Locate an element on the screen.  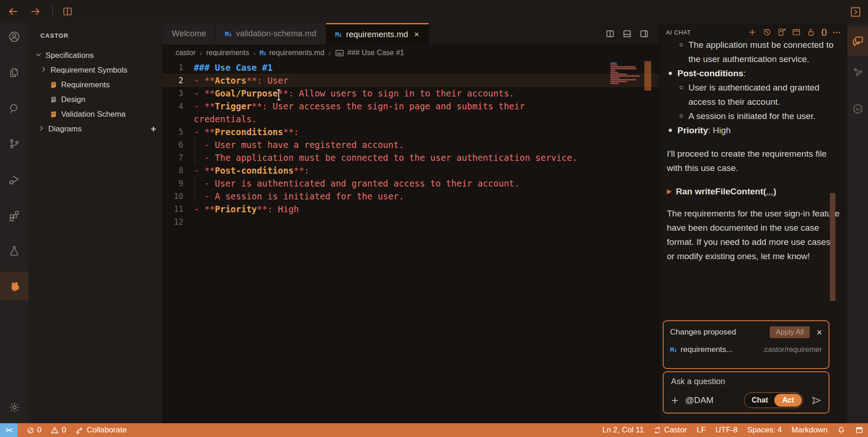
apply-all-button: Apply All is located at coordinates (790, 332).